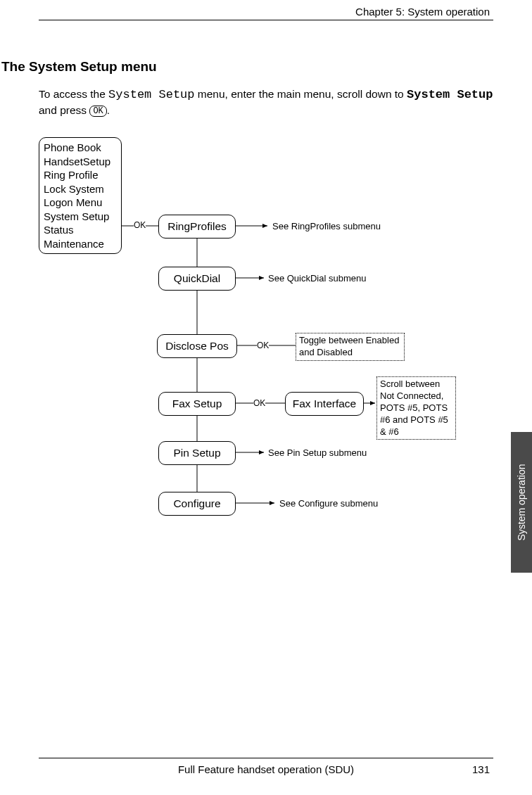 Image resolution: width=532 pixels, height=795 pixels. Describe the element at coordinates (266, 758) in the screenshot. I see `footer-rule` at that location.